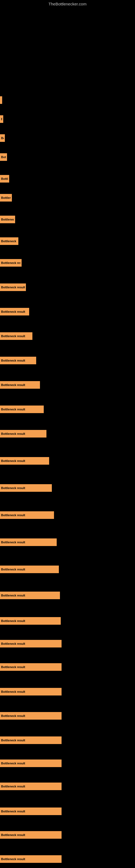 Image resolution: width=135 pixels, height=868 pixels. What do you see at coordinates (2, 138) in the screenshot?
I see `bar-label: Bo` at bounding box center [2, 138].